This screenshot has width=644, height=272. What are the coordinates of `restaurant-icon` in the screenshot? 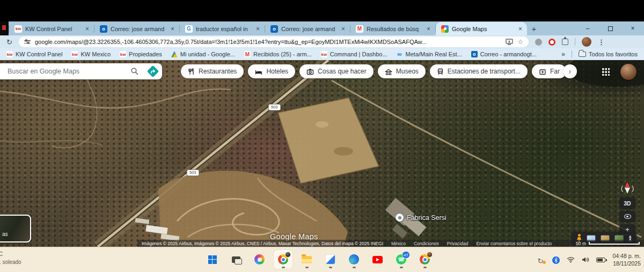 It's located at (191, 72).